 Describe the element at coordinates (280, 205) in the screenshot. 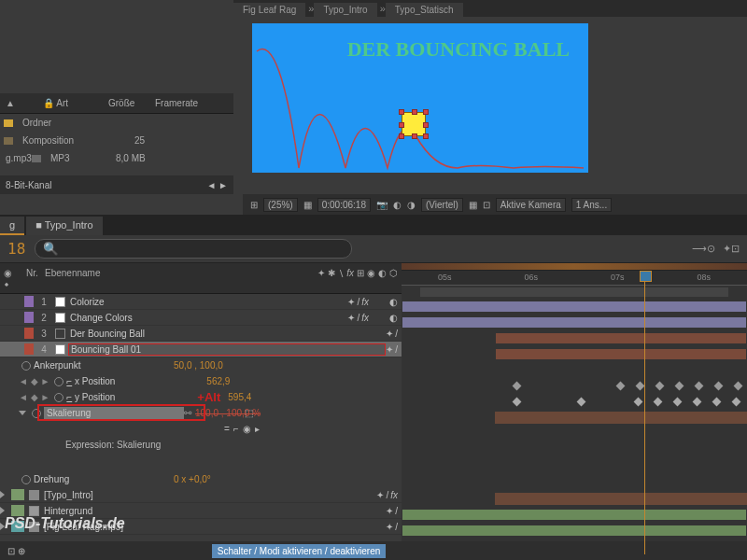

I see `zoom-dropdown: (25%)` at that location.